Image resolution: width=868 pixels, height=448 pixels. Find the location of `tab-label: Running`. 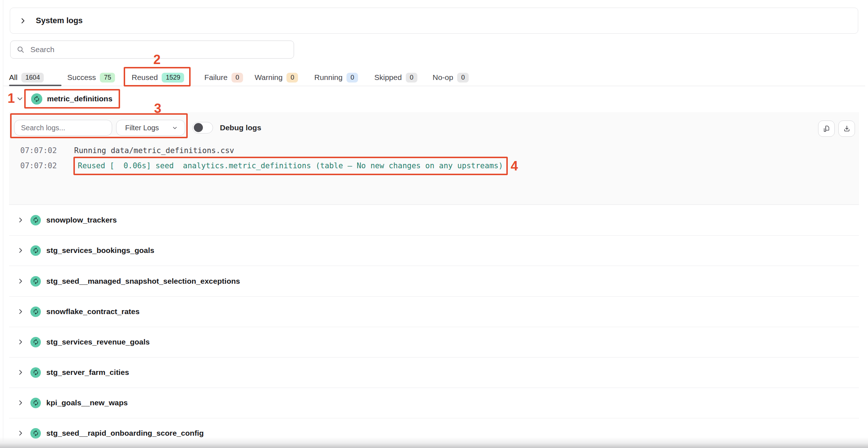

tab-label: Running is located at coordinates (328, 77).